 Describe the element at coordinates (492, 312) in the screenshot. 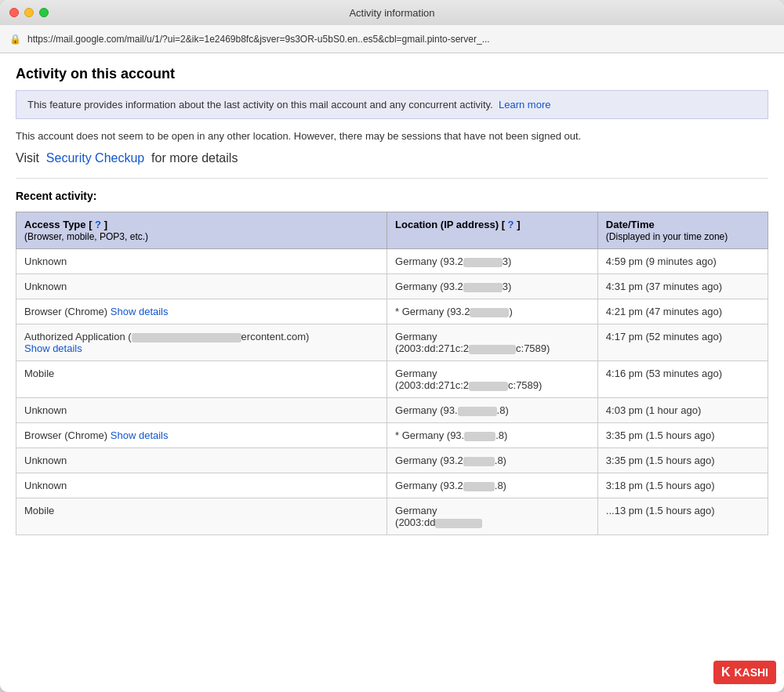

I see `location-cell: * Germany (93.2)` at that location.